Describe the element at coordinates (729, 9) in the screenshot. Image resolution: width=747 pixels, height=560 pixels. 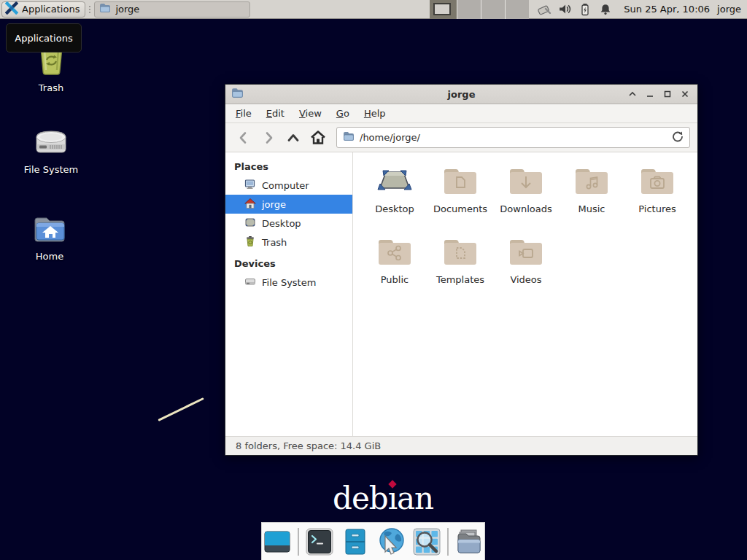
I see `panel-username: jorge` at that location.